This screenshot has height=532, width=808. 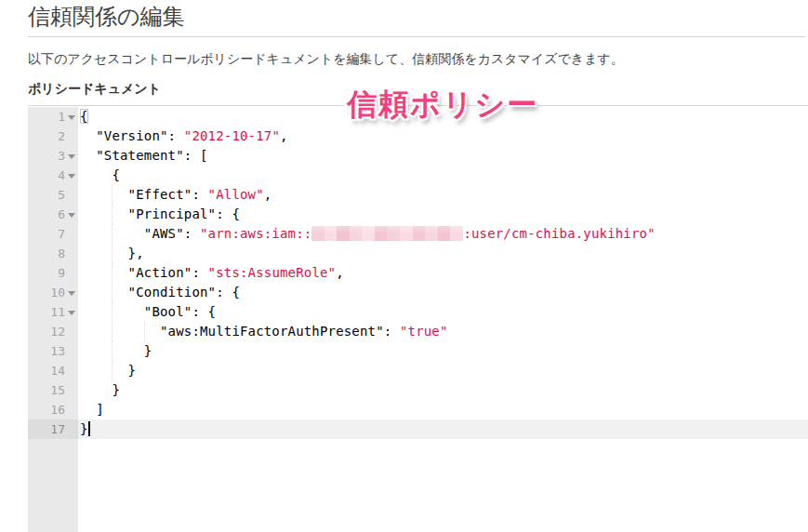 What do you see at coordinates (53, 136) in the screenshot?
I see `gutter-line-2: 2` at bounding box center [53, 136].